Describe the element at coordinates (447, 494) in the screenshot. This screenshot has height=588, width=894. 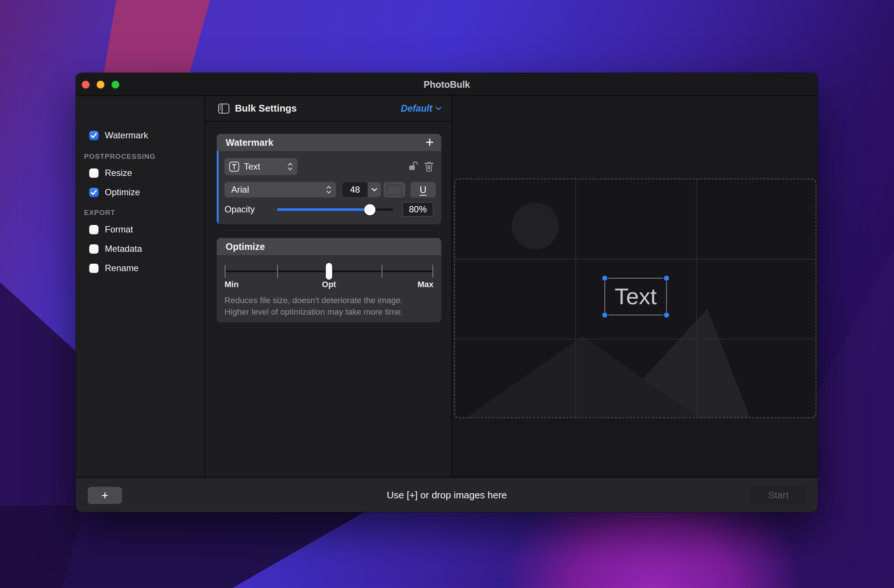
I see `bottom-bar: + Use [+] or drop images here Start` at that location.